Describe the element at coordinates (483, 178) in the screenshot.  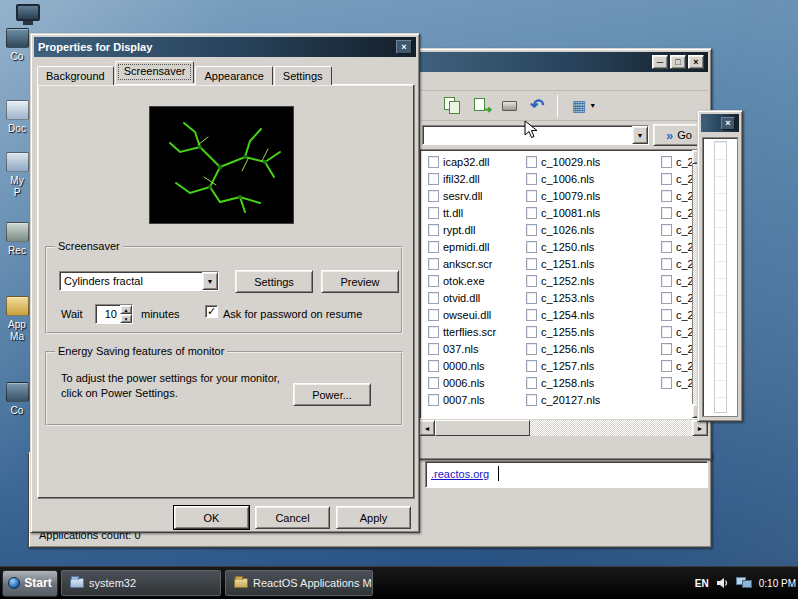
I see `file-item: ifil32.dll` at that location.